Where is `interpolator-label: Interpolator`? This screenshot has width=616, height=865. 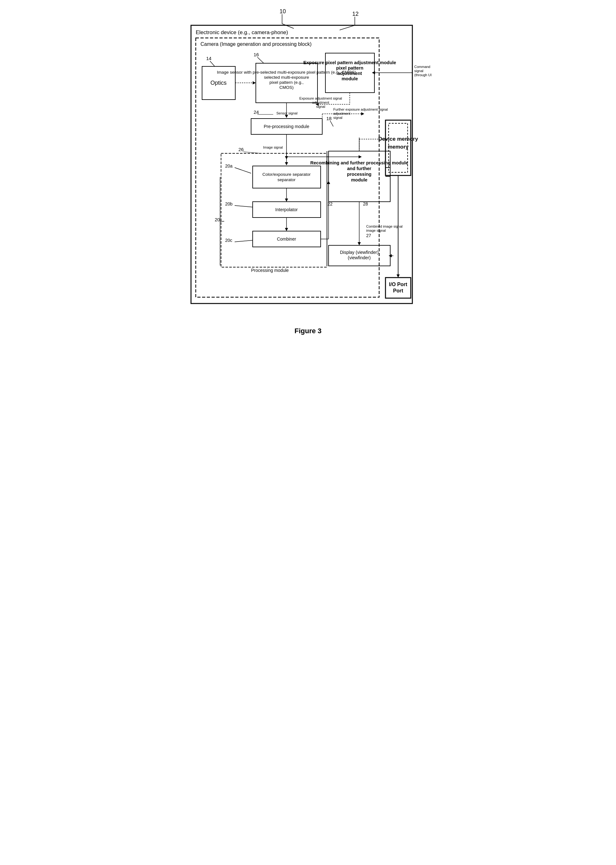
interpolator-label: Interpolator is located at coordinates (287, 209).